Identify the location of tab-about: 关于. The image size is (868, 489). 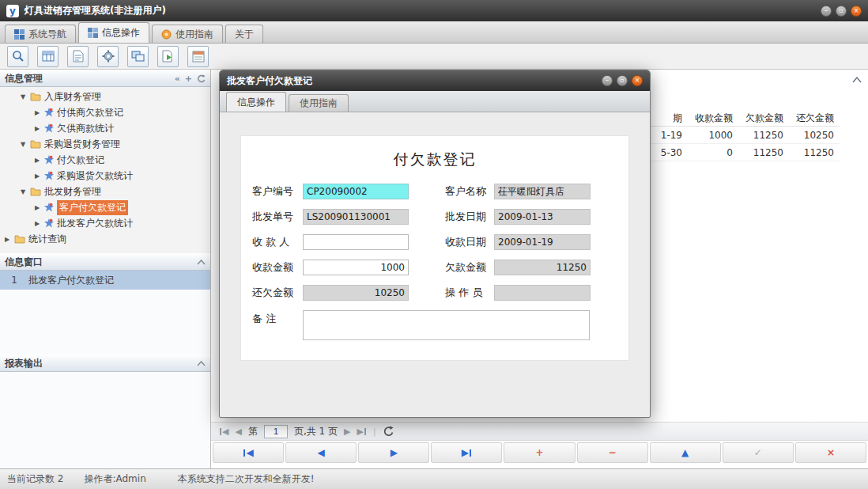
(244, 33).